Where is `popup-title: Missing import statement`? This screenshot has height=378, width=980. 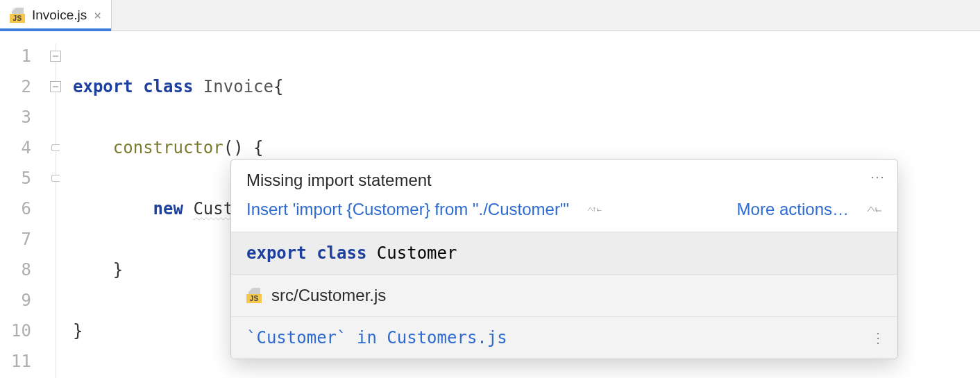 popup-title: Missing import statement is located at coordinates (564, 180).